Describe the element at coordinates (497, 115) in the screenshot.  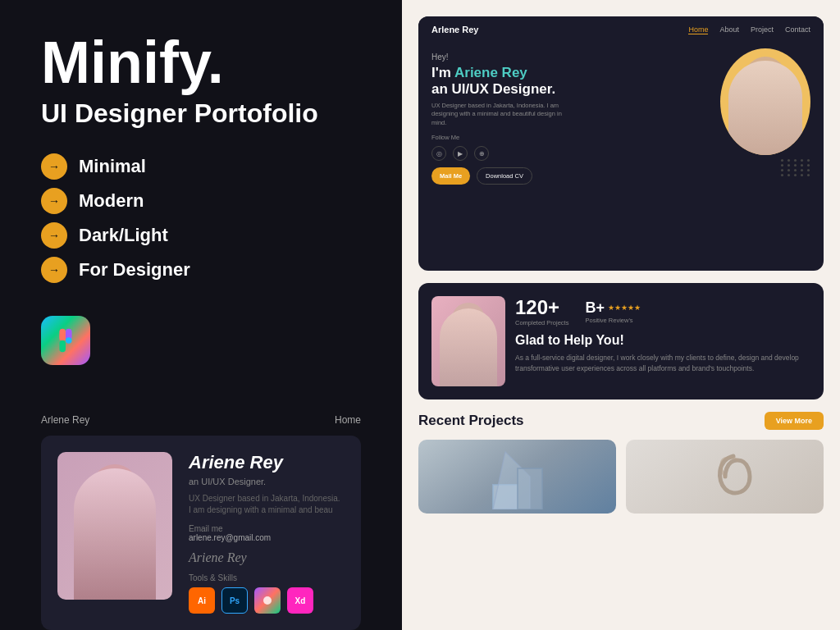
I see `site-hero-desc: UX Designer based in Jakarta, Indonesia.…` at that location.